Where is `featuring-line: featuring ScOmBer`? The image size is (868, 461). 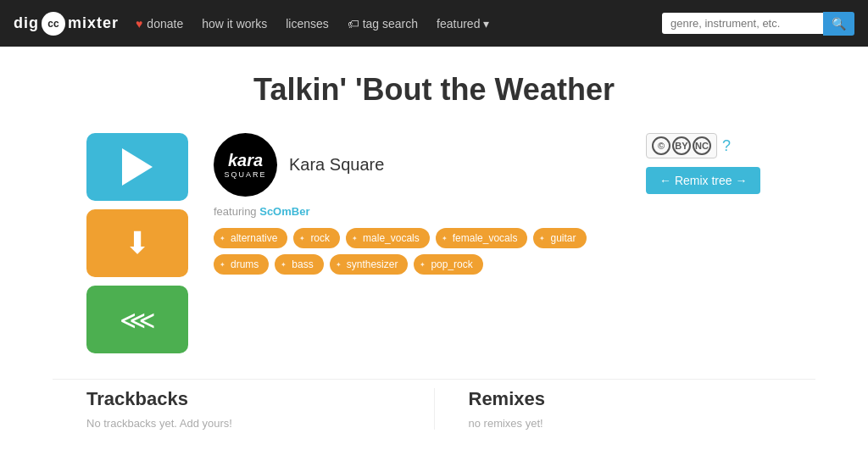
featuring-line: featuring ScOmBer is located at coordinates (417, 212).